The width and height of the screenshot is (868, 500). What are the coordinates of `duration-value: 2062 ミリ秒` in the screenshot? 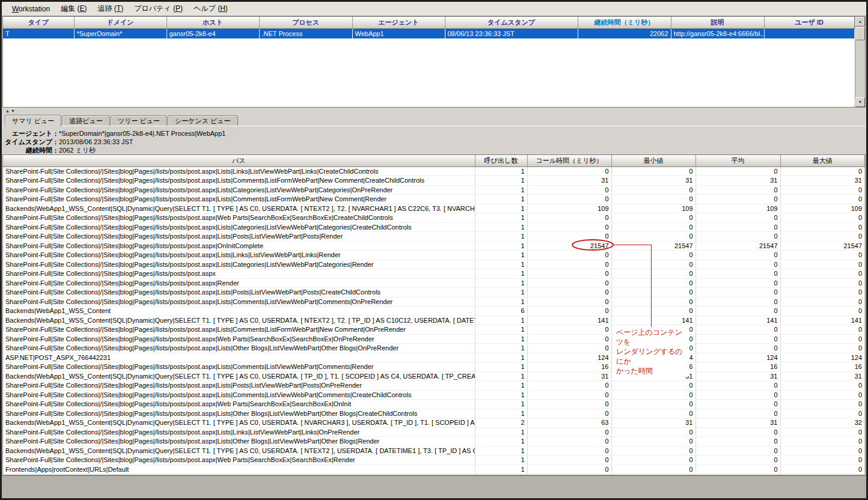 It's located at (77, 150).